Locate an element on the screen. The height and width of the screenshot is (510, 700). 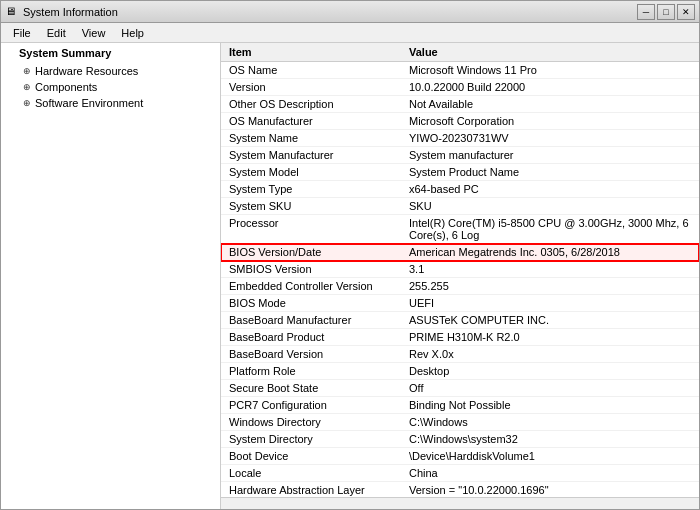
table-cell-item: Boot Device is located at coordinates (311, 456).